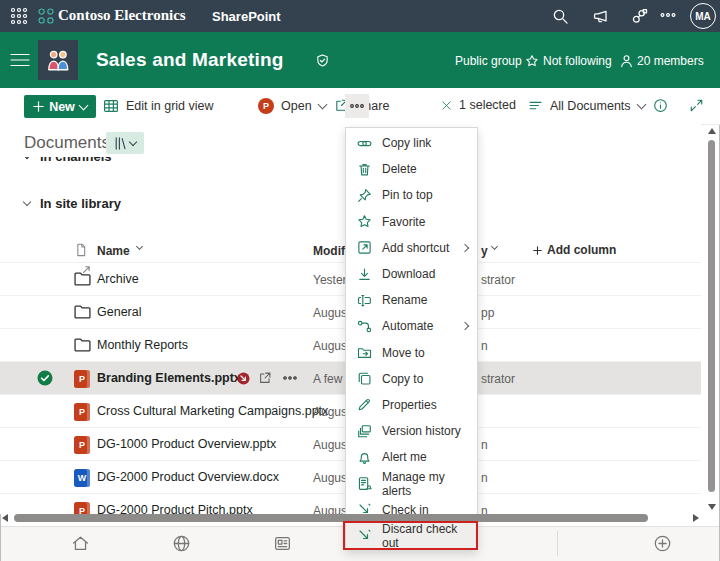 The width and height of the screenshot is (720, 561). What do you see at coordinates (360, 106) in the screenshot?
I see `command-bar: New Edit in grid view P Open Share 1 sel…` at bounding box center [360, 106].